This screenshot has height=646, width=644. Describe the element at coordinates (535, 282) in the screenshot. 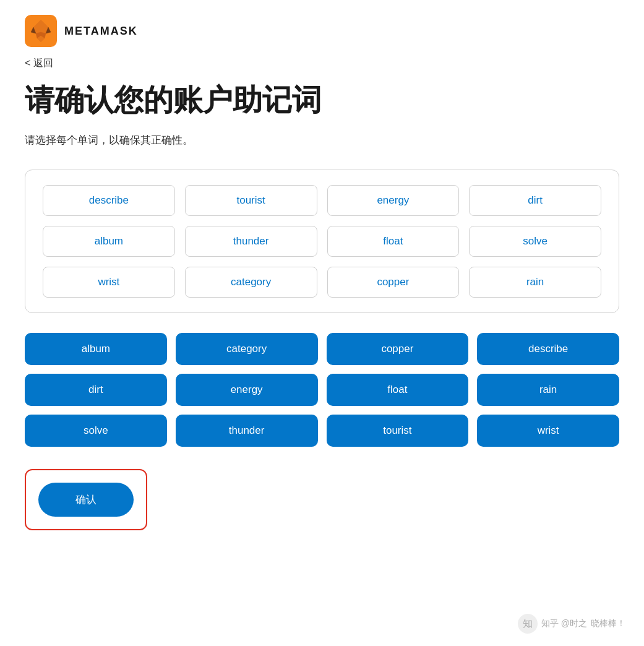

I see `drop-word-12: rain` at that location.